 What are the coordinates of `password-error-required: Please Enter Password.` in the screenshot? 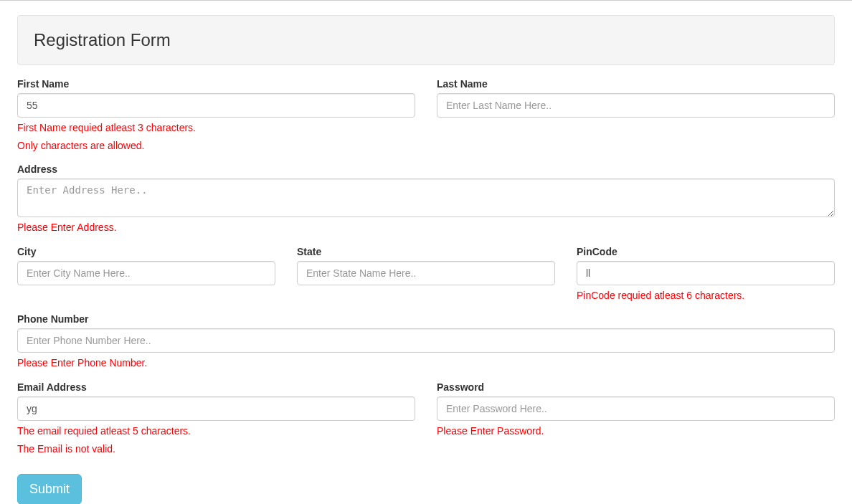 It's located at (635, 432).